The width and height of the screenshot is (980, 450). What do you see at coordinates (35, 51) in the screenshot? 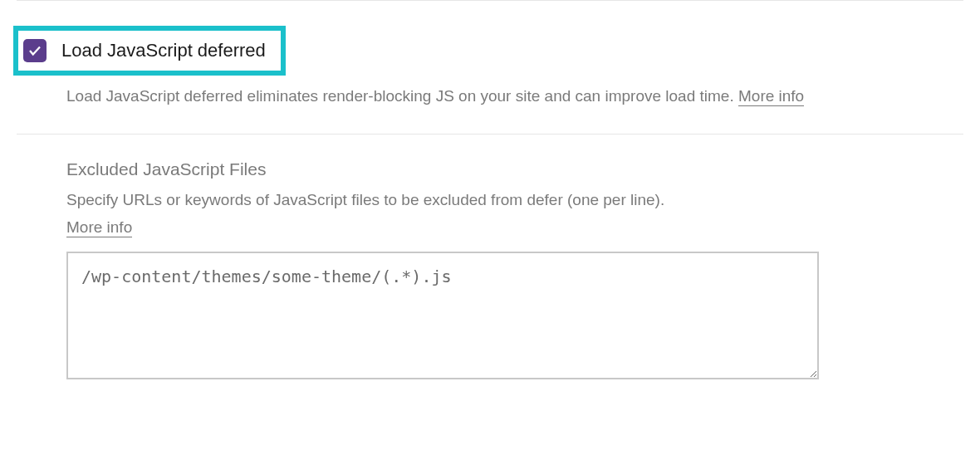
I see `checkmark-icon` at bounding box center [35, 51].